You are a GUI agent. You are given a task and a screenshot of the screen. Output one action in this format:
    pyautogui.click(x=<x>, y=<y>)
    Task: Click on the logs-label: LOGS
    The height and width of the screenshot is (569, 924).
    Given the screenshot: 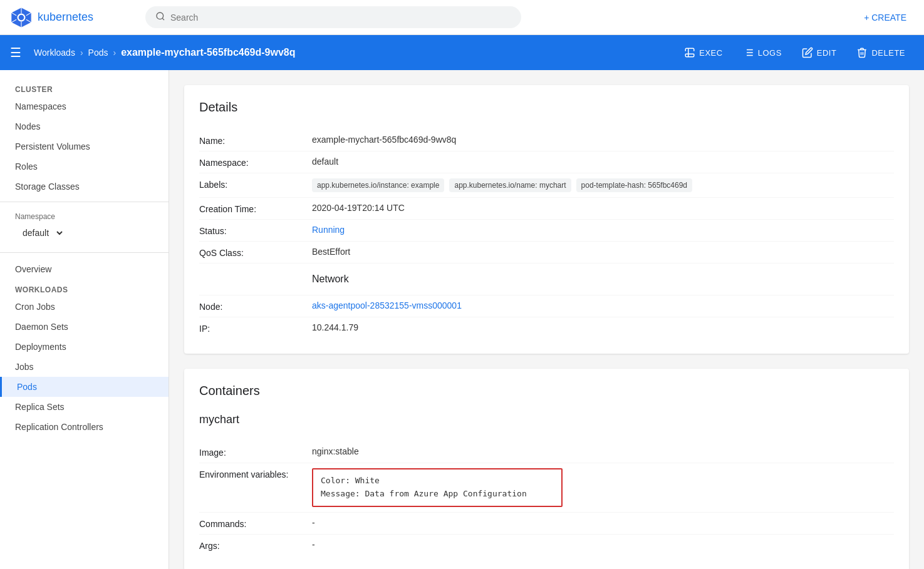 What is the action you would take?
    pyautogui.click(x=770, y=53)
    